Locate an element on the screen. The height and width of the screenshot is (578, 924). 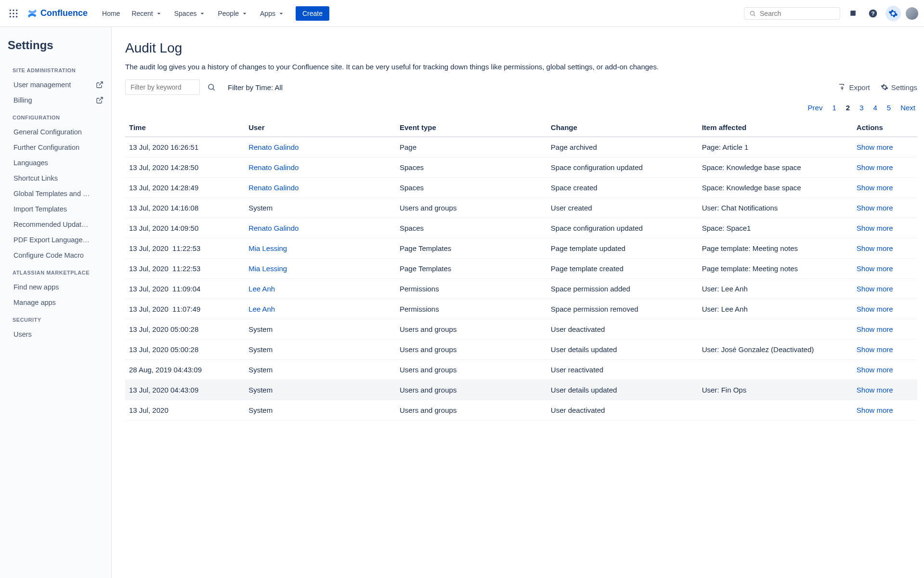
column-header: Change is located at coordinates (623, 128).